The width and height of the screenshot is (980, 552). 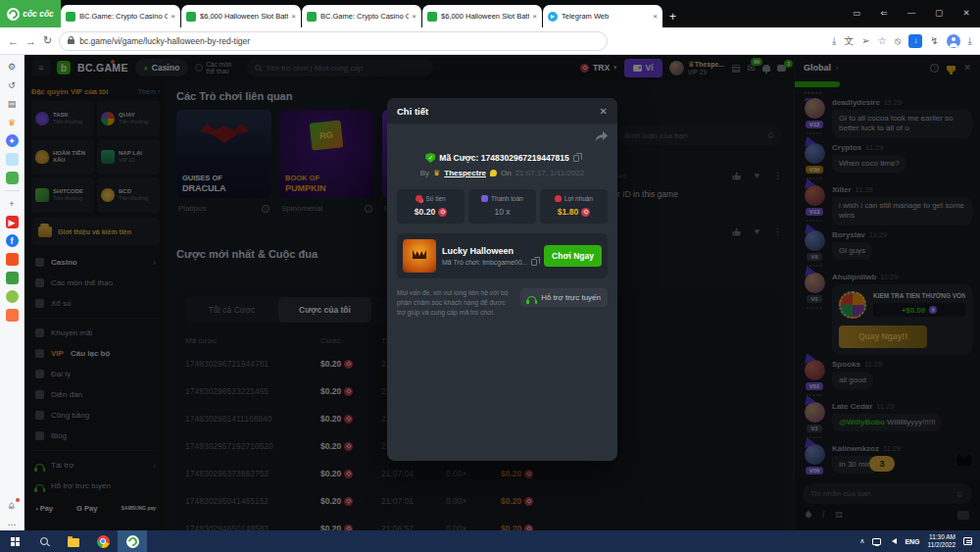 What do you see at coordinates (31, 41) in the screenshot?
I see `forward-icon: →` at bounding box center [31, 41].